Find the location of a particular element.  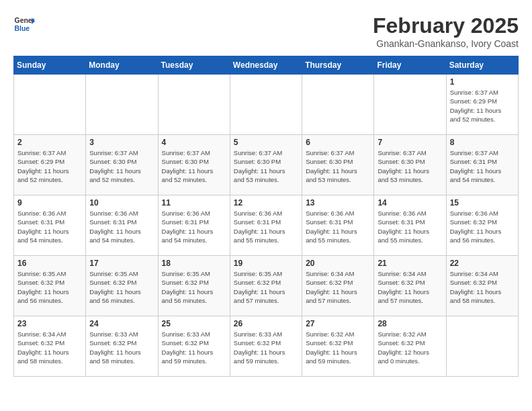

week-row-4: 23Sunrise: 6:34 AM Sunset: 6:32 PM Dayli… is located at coordinates (266, 347).